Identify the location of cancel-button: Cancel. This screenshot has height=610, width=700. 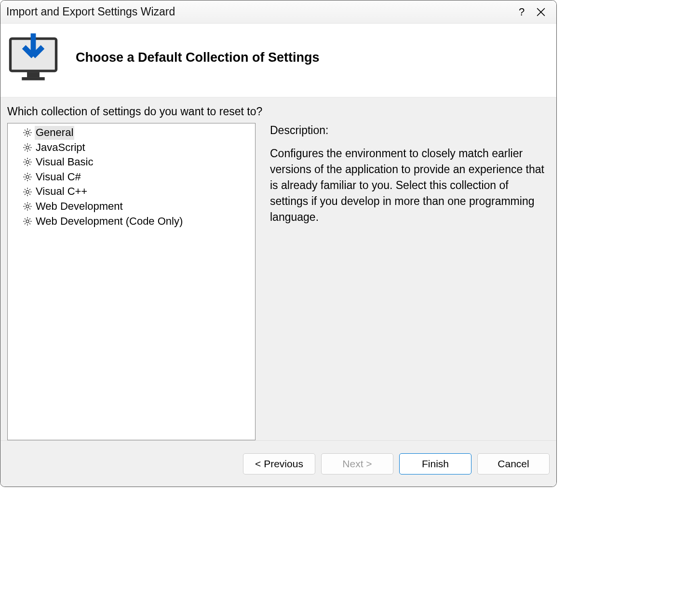
(513, 464).